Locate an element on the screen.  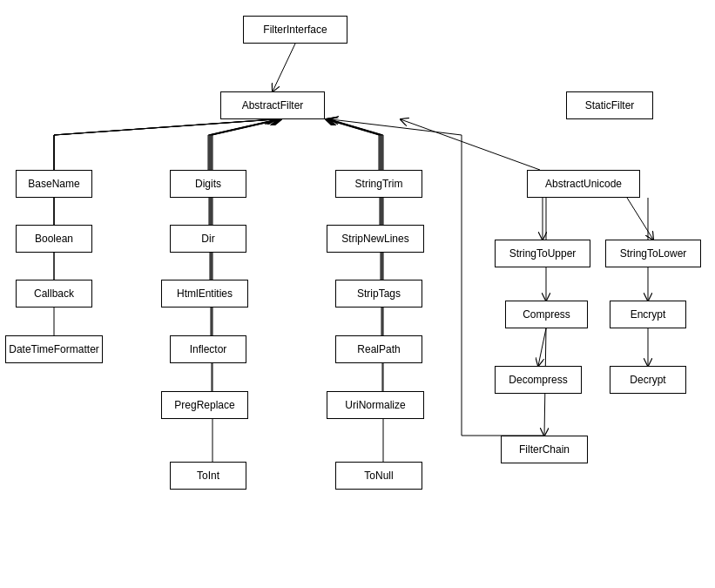
node-htmlentities: HtmlEntities is located at coordinates (205, 294).